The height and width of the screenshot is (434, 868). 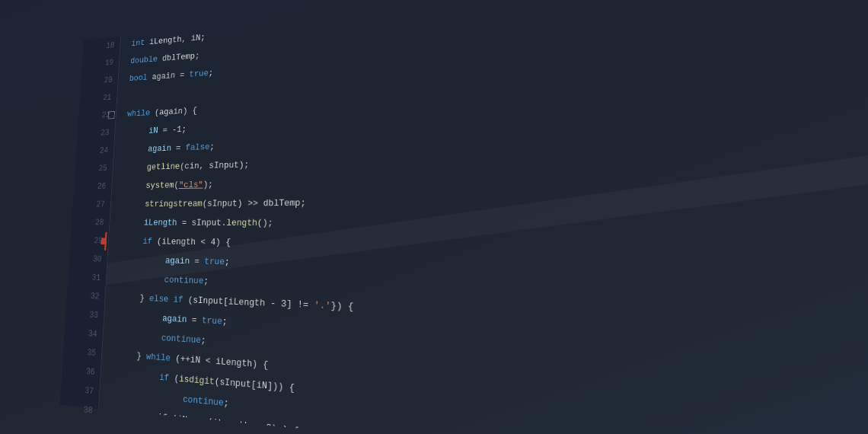 I want to click on line-number: 26, so click(x=102, y=187).